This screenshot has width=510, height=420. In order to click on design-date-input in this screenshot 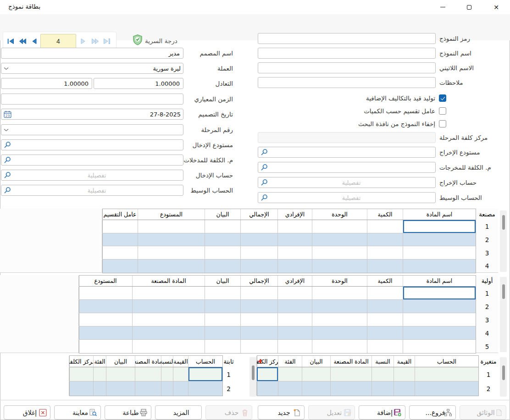, I will do `click(97, 114)`.